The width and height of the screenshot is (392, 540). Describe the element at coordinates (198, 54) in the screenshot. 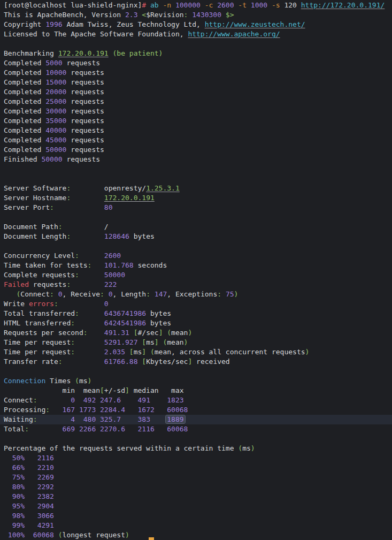

I see `terminal-line: Benchmarking 172.20.0.191 (be patient)` at that location.